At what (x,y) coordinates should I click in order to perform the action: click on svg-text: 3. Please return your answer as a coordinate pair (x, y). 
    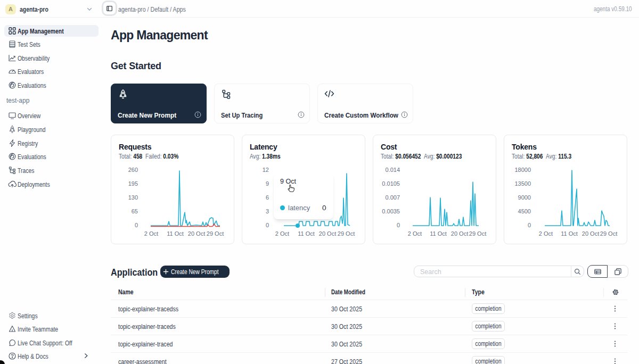
    Looking at the image, I should click on (267, 211).